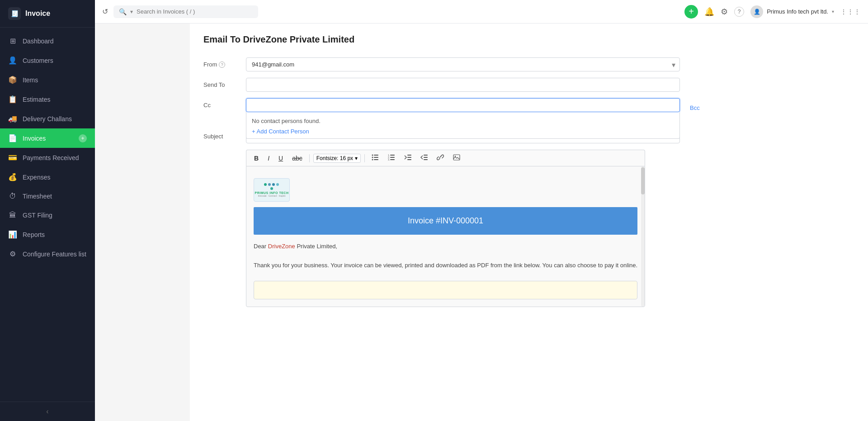  Describe the element at coordinates (833, 12) in the screenshot. I see `user-dropdown-icon: ▾` at that location.